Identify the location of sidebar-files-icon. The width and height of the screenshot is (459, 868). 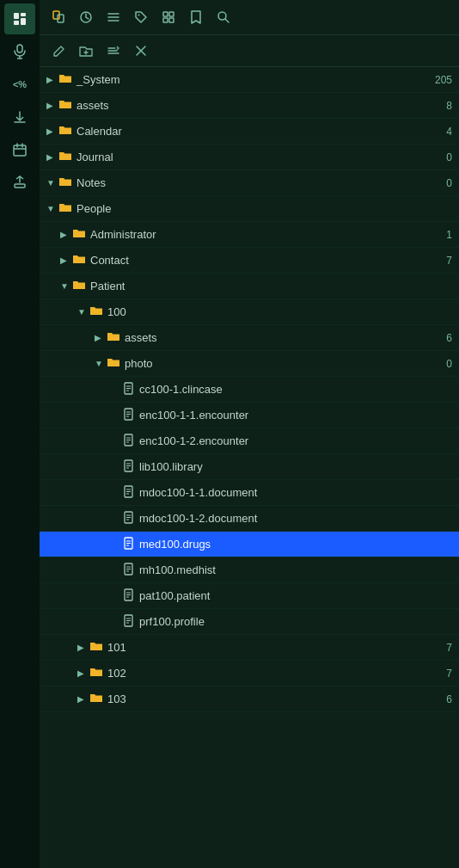
(20, 19).